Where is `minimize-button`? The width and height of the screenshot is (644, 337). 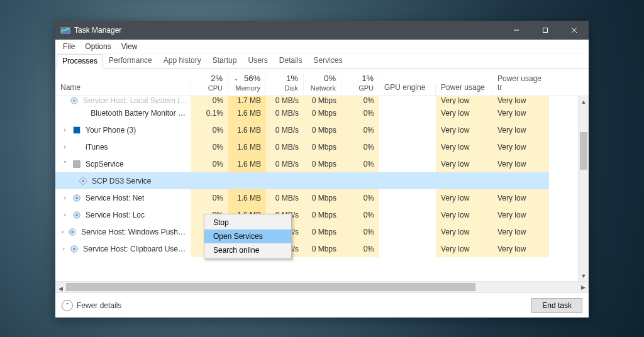 minimize-button is located at coordinates (516, 30).